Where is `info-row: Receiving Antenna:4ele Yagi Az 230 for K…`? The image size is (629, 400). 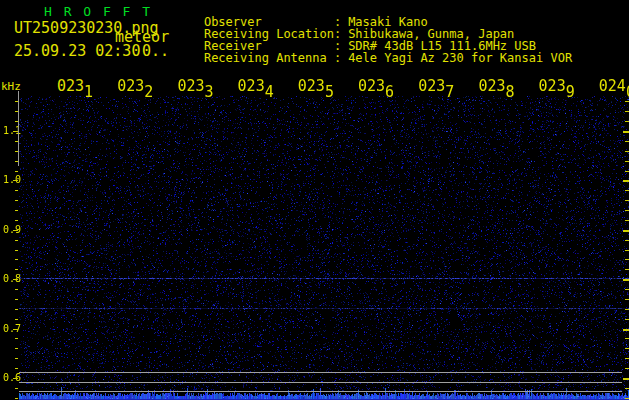
info-row: Receiving Antenna:4ele Yagi Az 230 for K… is located at coordinates (374, 58).